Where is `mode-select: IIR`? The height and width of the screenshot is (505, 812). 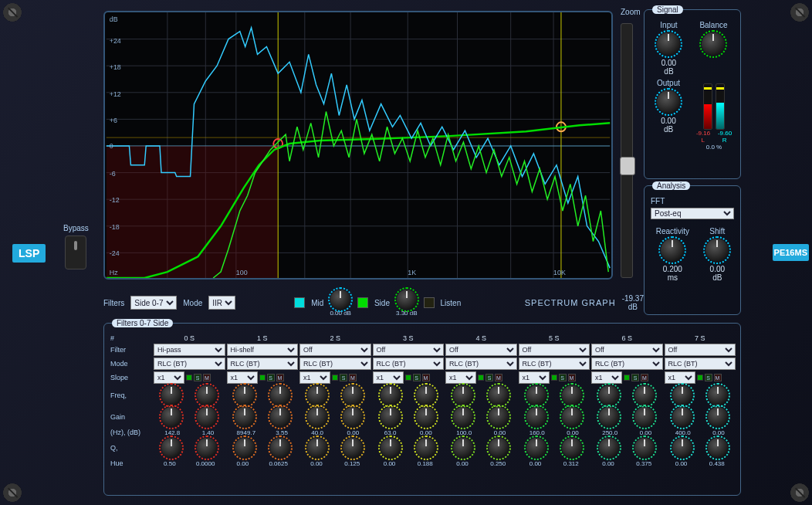
mode-select: IIR is located at coordinates (222, 303).